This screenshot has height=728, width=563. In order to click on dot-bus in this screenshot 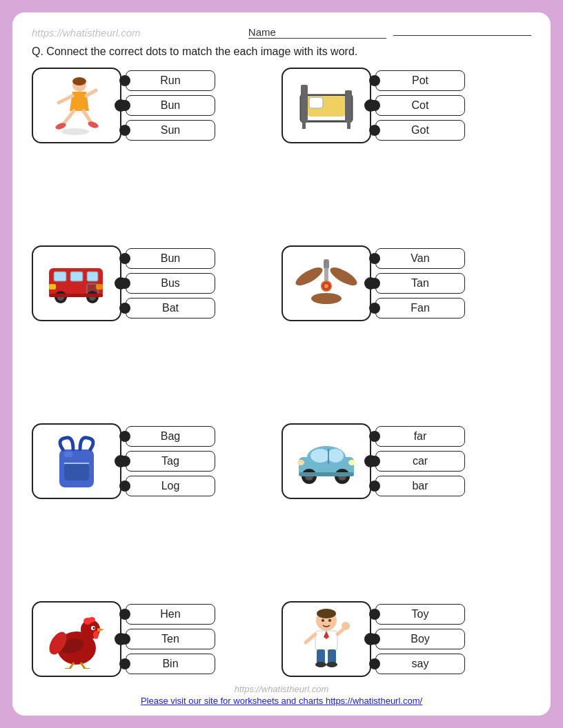, I will do `click(125, 283)`.